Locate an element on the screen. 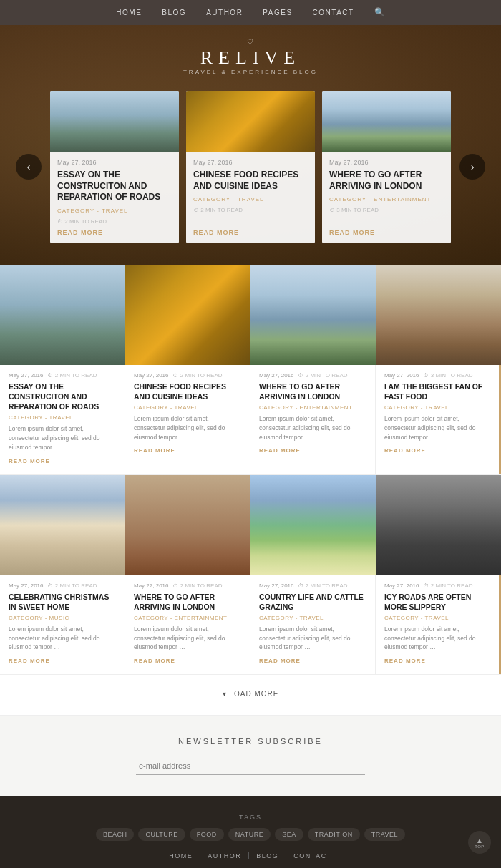 The width and height of the screenshot is (501, 868). slide-card-1-image is located at coordinates (115, 122).